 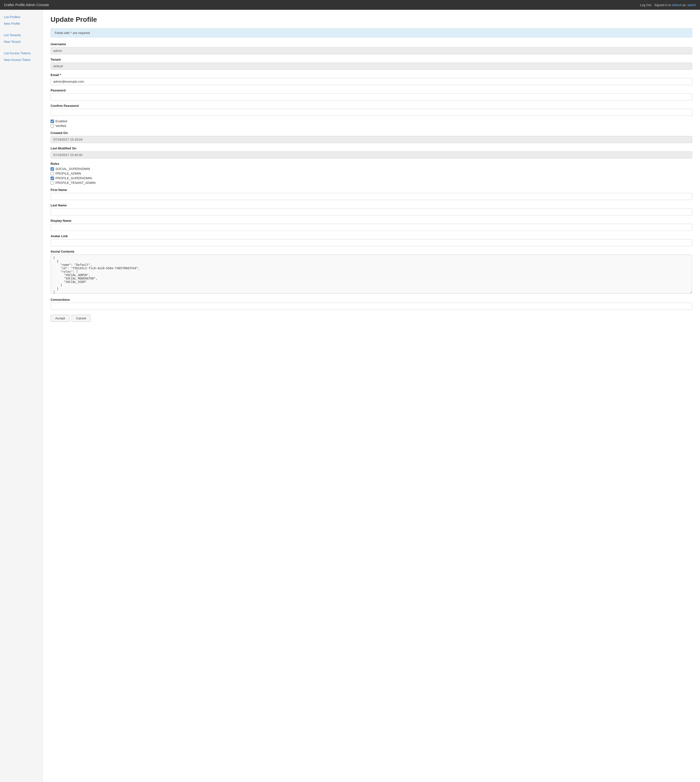 What do you see at coordinates (52, 122) in the screenshot?
I see `enabled-checkbox` at bounding box center [52, 122].